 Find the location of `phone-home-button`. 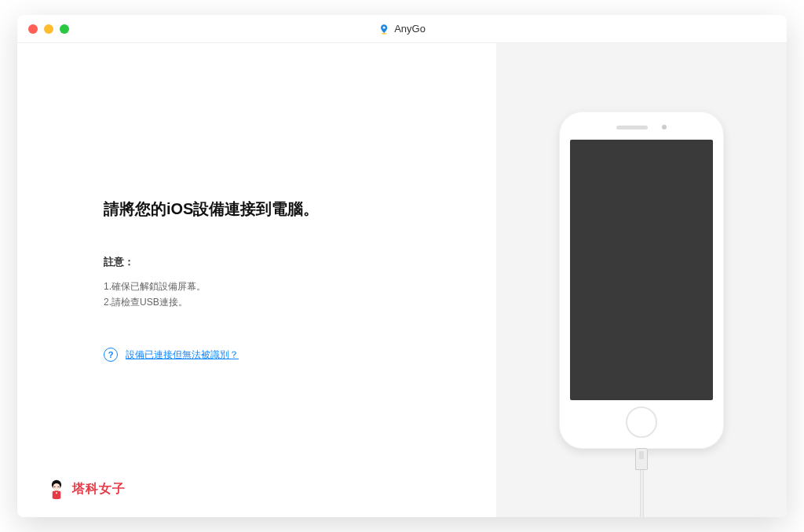

phone-home-button is located at coordinates (641, 422).